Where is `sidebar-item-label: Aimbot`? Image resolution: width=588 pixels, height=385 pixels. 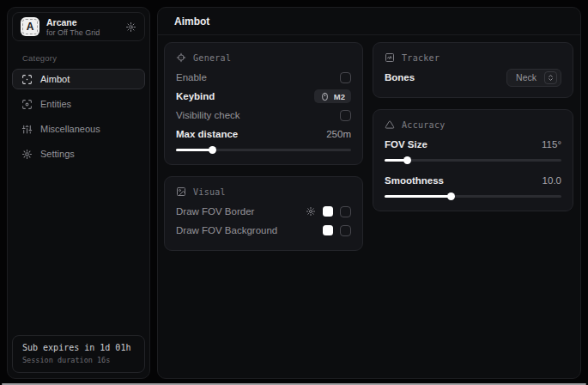
sidebar-item-label: Aimbot is located at coordinates (55, 79).